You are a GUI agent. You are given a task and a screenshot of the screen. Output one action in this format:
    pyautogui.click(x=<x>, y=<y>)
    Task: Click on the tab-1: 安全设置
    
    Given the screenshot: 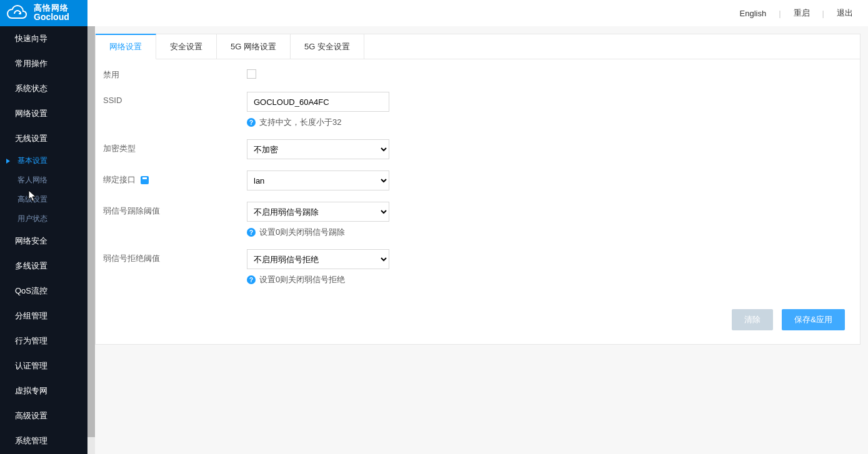 What is the action you would take?
    pyautogui.click(x=186, y=46)
    